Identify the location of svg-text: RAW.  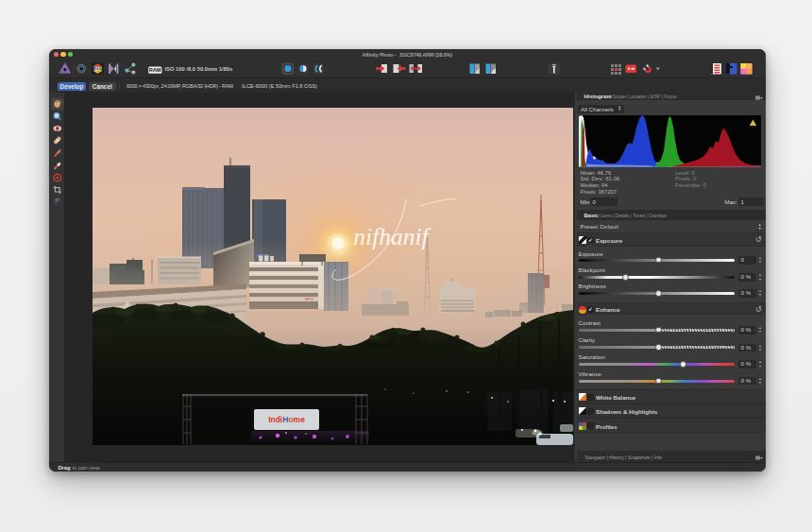
(155, 70).